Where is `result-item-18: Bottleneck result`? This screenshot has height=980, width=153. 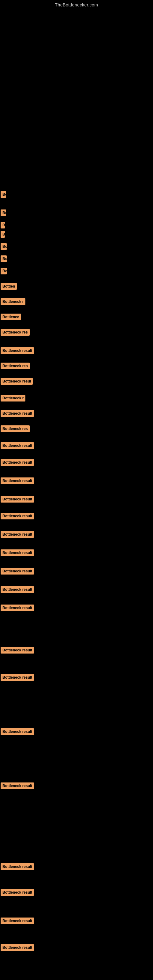
result-item-18: Bottleneck result is located at coordinates (18, 445).